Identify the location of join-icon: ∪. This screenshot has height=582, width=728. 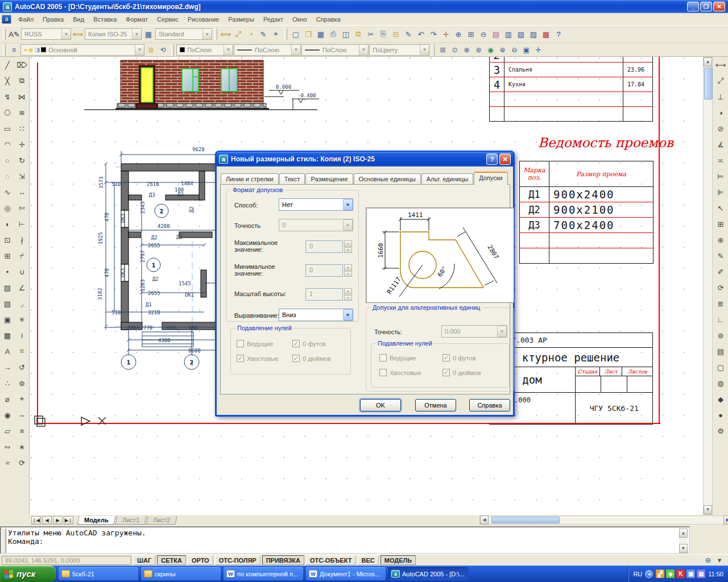
(22, 272).